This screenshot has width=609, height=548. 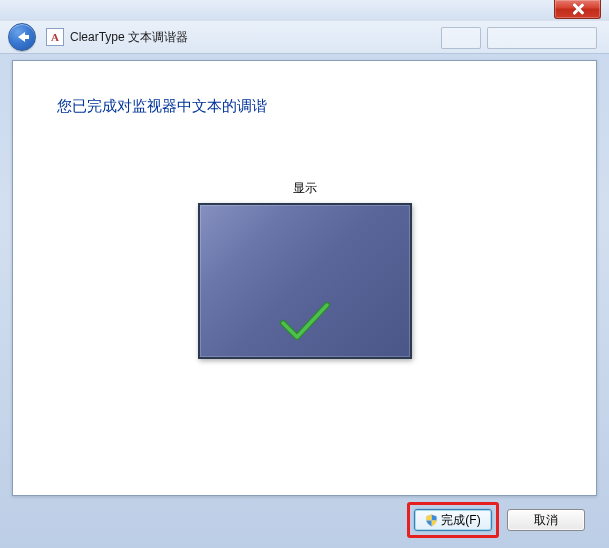 What do you see at coordinates (546, 520) in the screenshot?
I see `cancel-button: 取消` at bounding box center [546, 520].